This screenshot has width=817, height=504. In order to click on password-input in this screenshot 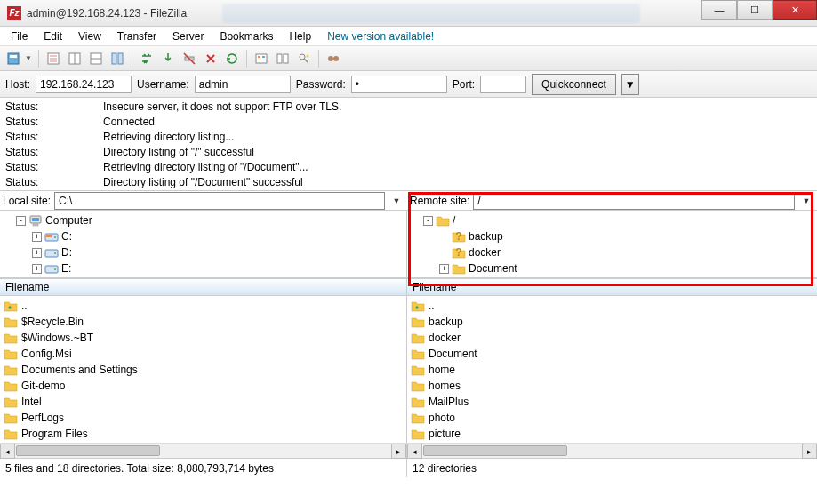, I will do `click(399, 84)`.